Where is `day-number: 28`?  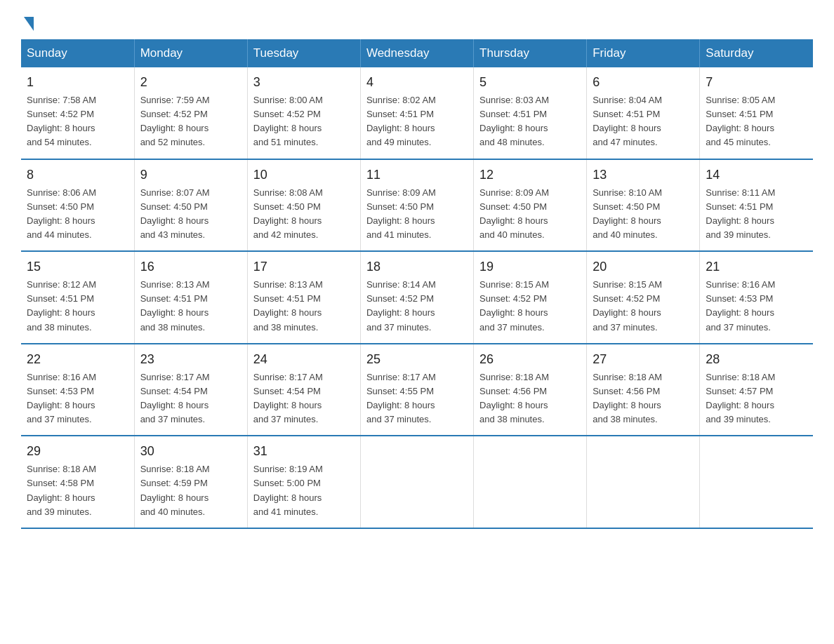 day-number: 28 is located at coordinates (757, 359).